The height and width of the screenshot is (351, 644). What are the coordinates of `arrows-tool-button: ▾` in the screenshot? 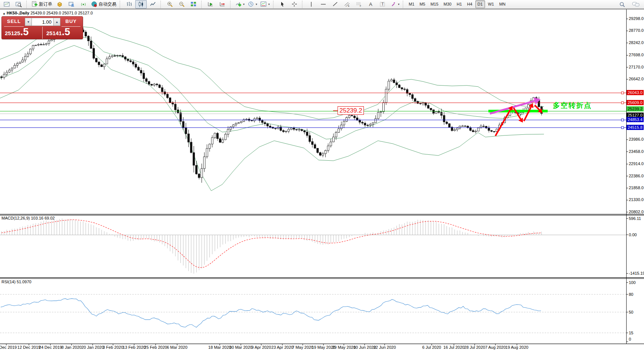 It's located at (395, 4).